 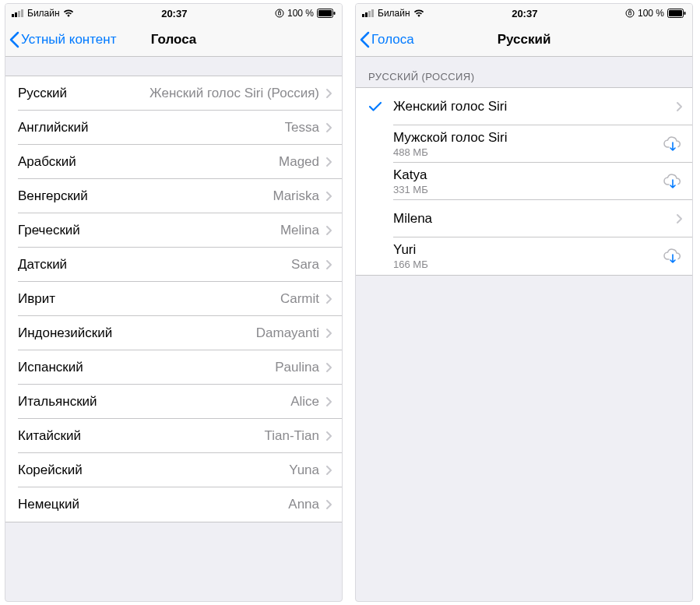 What do you see at coordinates (364, 40) in the screenshot?
I see `chevron-left-icon` at bounding box center [364, 40].